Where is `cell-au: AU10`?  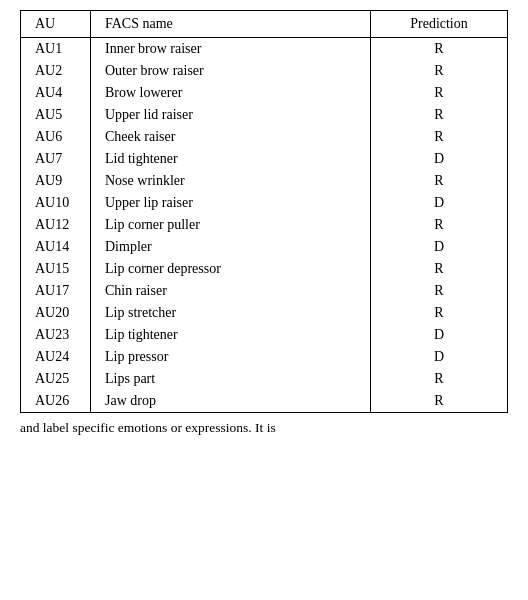
cell-au: AU10 is located at coordinates (56, 203).